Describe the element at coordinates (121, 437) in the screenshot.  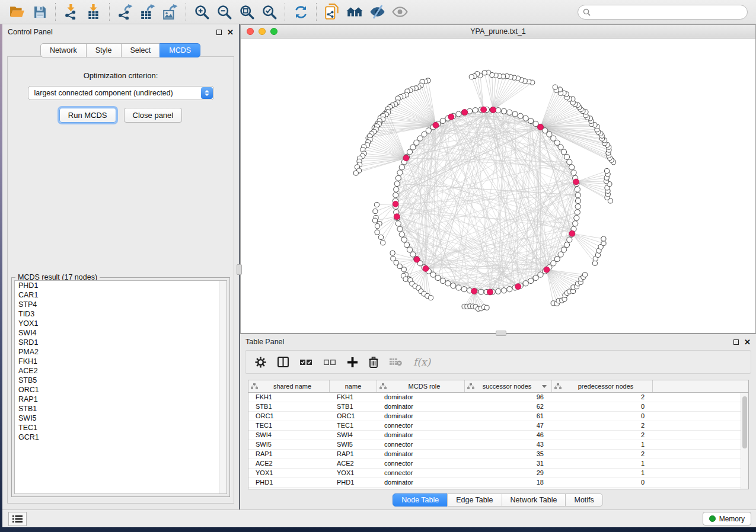
I see `mcds-result-item: GCR1` at that location.